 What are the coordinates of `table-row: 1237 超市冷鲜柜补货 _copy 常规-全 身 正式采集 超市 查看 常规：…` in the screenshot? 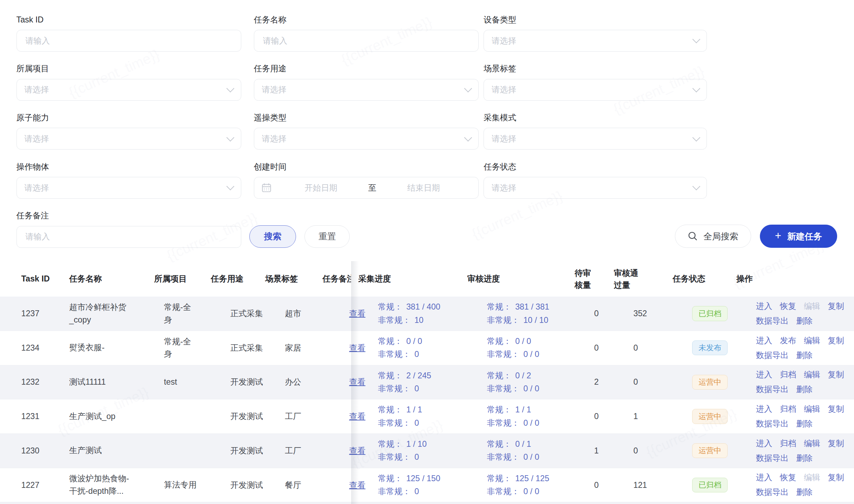 It's located at (427, 314).